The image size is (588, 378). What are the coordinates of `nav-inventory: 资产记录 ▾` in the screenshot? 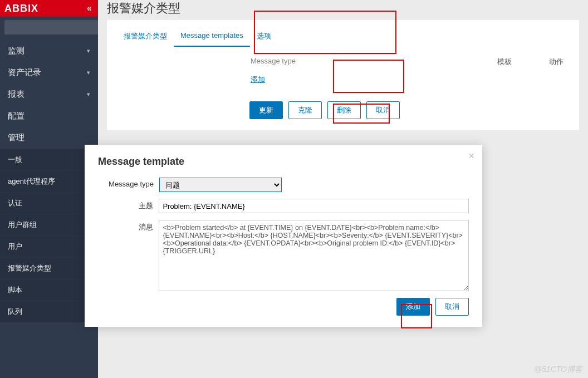 It's located at (49, 72).